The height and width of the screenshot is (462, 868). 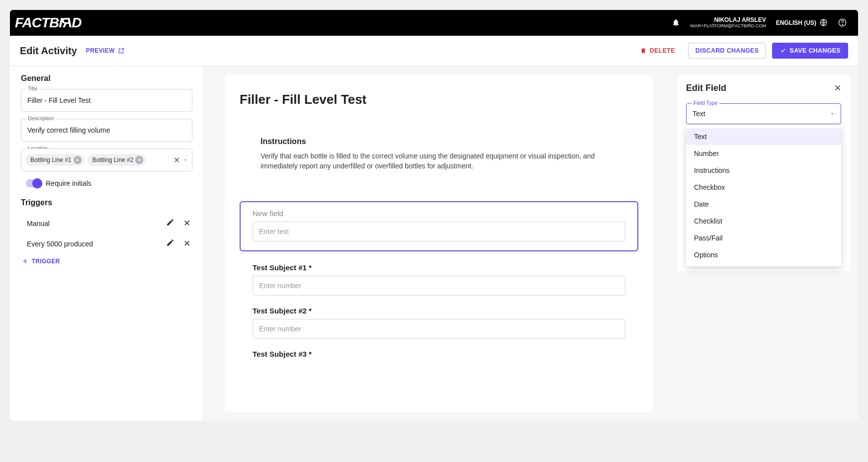 I want to click on page-header: Edit Activity PREVIEW DELETE DISCARD CHA…, so click(x=434, y=51).